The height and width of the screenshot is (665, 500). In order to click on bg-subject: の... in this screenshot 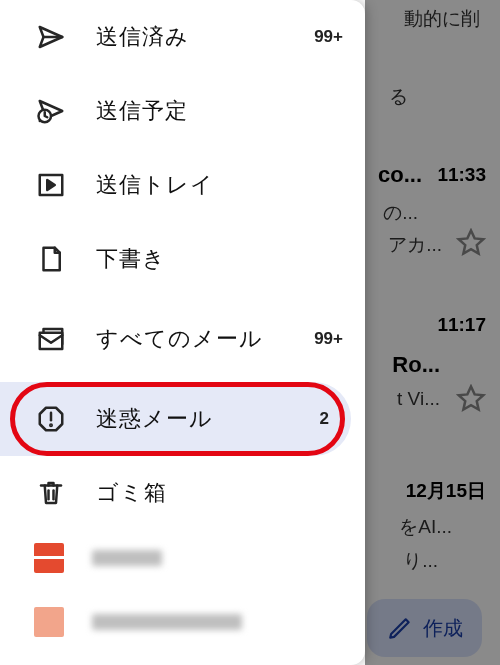, I will do `click(400, 213)`.